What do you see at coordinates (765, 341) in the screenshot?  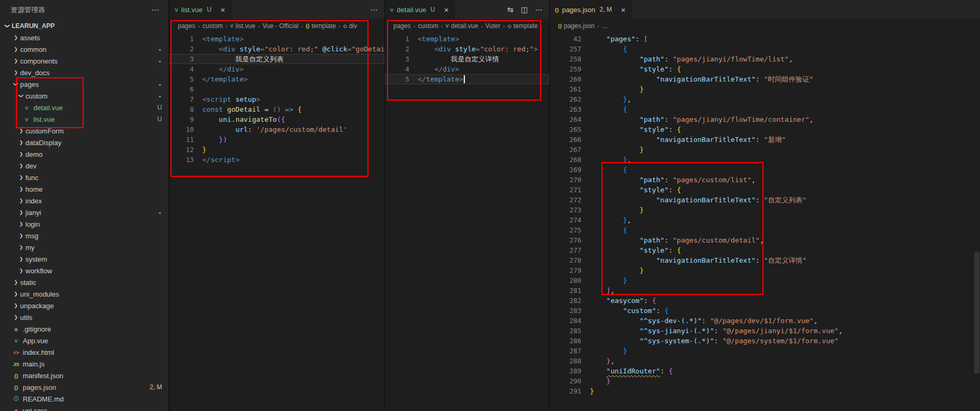 I see `code-line-286: 286 "^sys-system-(.*)": "@/pages/system/…` at bounding box center [765, 341].